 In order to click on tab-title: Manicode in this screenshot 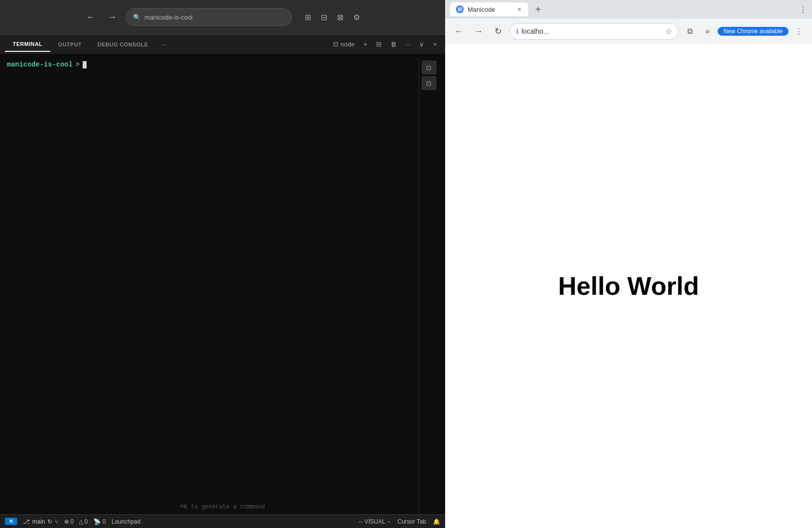, I will do `click(481, 10)`.